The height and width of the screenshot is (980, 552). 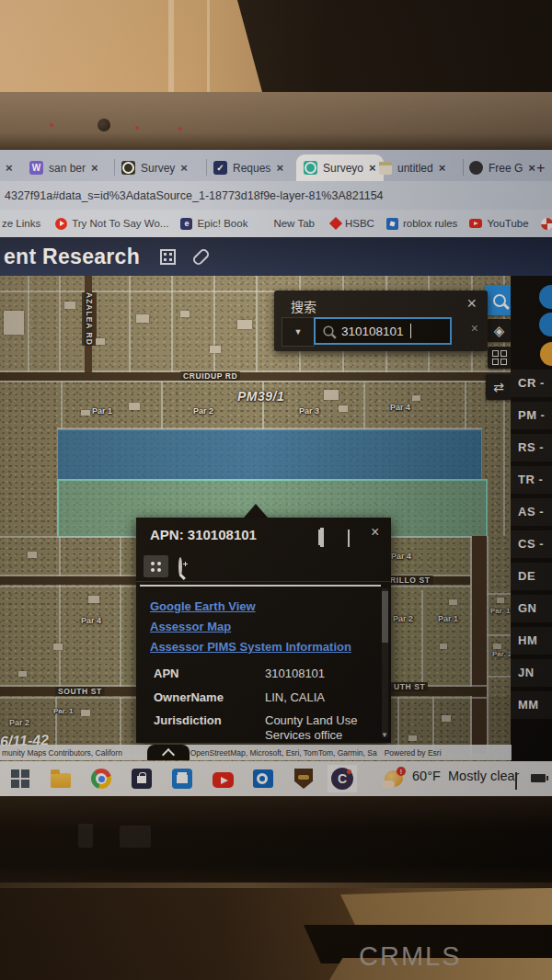 I want to click on layers-button: ◈, so click(x=499, y=331).